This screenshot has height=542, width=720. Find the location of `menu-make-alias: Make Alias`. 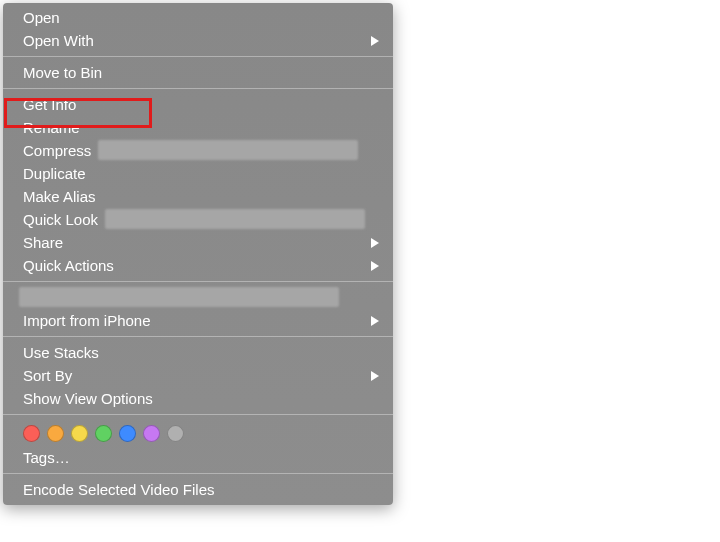

menu-make-alias: Make Alias is located at coordinates (198, 196).